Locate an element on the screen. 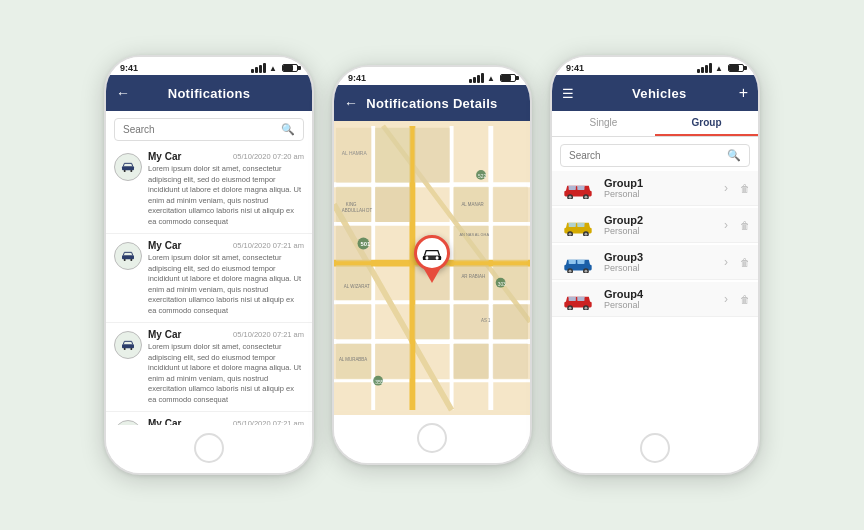 This screenshot has width=864, height=530. notif-content-2: My Car 05/10/2020 07:21 am Lorem ipsum d… is located at coordinates (226, 278).